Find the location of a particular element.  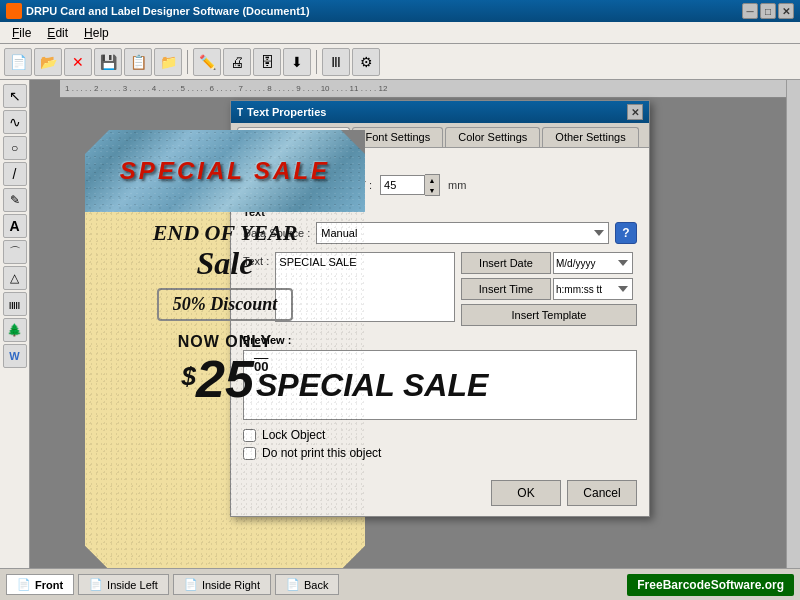

settings-btn: ⚙ is located at coordinates (366, 62).